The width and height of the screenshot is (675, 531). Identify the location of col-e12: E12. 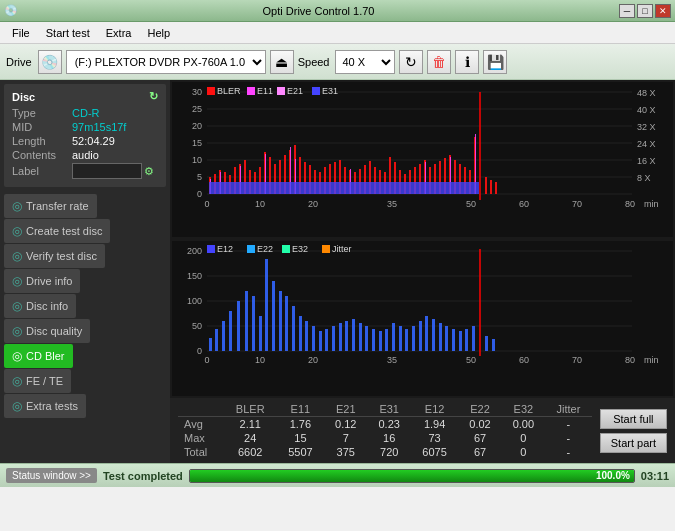
(434, 410).